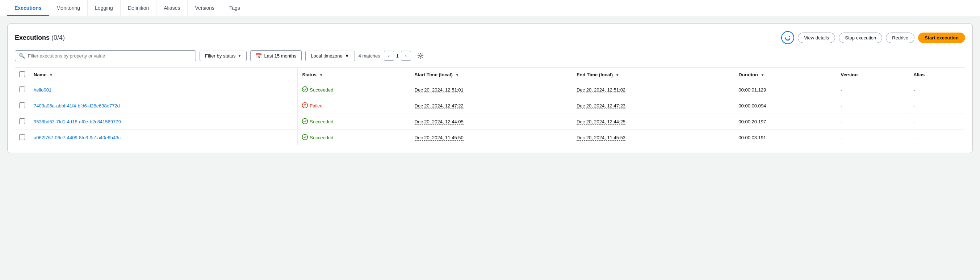  Describe the element at coordinates (235, 8) in the screenshot. I see `tab-tags: Tags` at that location.